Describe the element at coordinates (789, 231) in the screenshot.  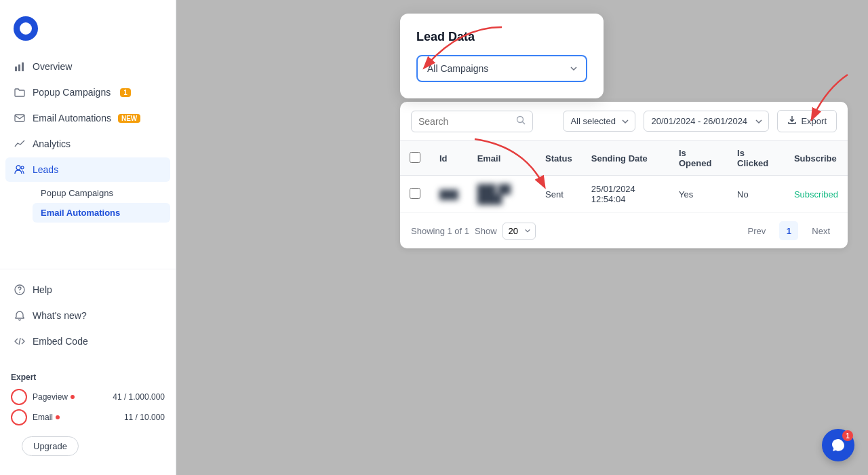
I see `pagination: Prev 1 Next` at that location.